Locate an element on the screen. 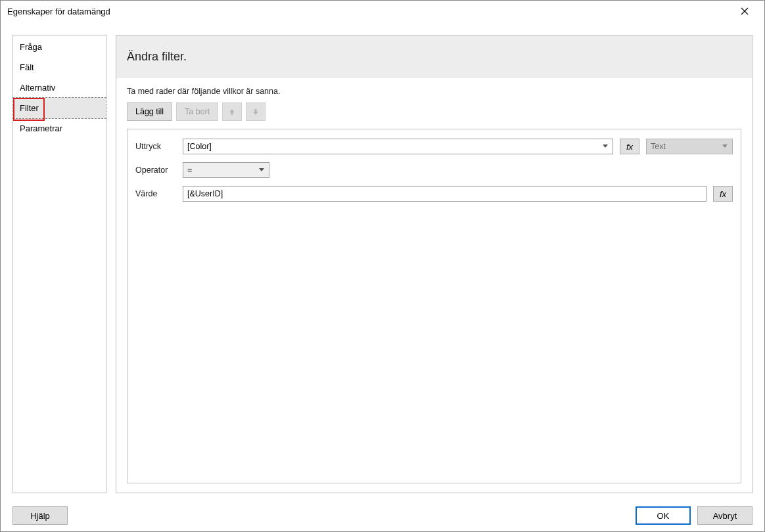 This screenshot has width=765, height=532. filter-toolbar: Lägg till Ta bort is located at coordinates (434, 112).